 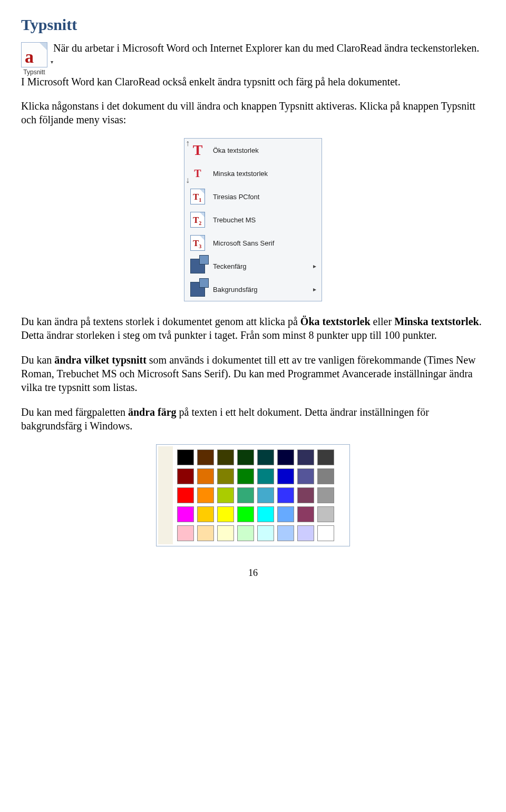 I want to click on menu-item-label: Minska textstorlek, so click(x=240, y=174).